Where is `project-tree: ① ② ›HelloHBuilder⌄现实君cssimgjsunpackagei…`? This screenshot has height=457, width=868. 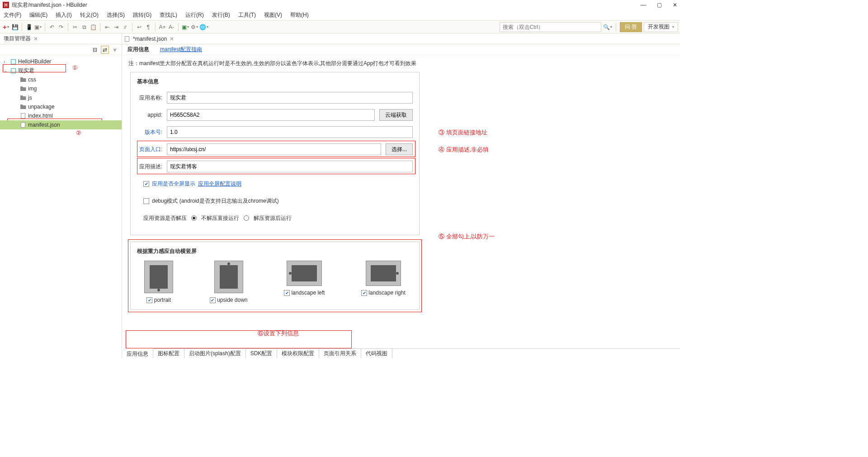 project-tree: ① ② ›HelloHBuilder⌄现实君cssimgjsunpackagei… is located at coordinates (61, 93).